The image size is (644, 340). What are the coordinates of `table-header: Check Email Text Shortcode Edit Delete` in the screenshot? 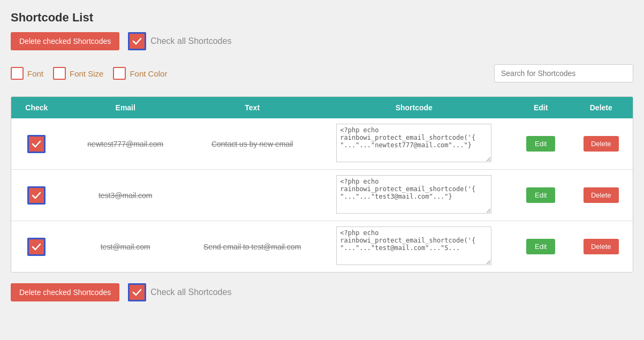 It's located at (322, 108).